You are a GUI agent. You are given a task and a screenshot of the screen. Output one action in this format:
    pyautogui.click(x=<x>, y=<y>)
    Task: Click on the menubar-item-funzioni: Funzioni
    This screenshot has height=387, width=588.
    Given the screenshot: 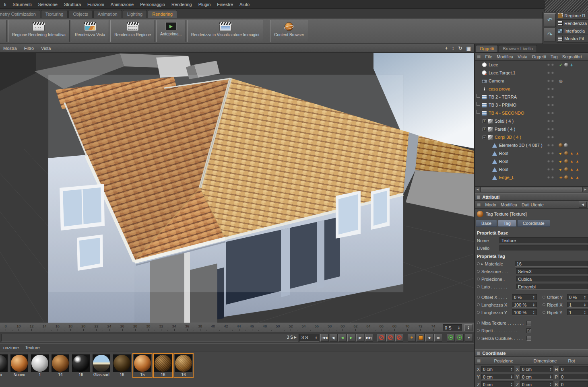 What is the action you would take?
    pyautogui.click(x=96, y=4)
    